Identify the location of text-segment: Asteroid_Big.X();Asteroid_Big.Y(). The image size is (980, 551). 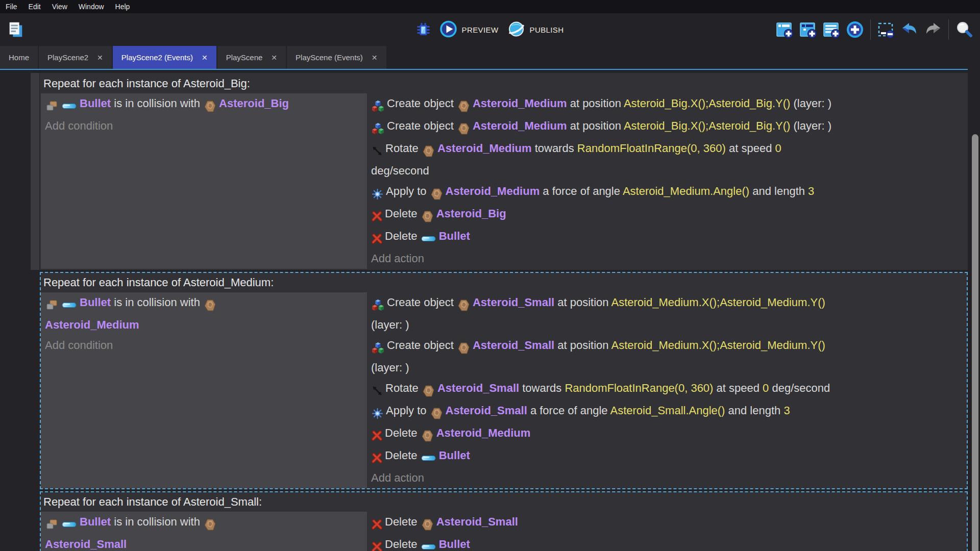
(707, 103).